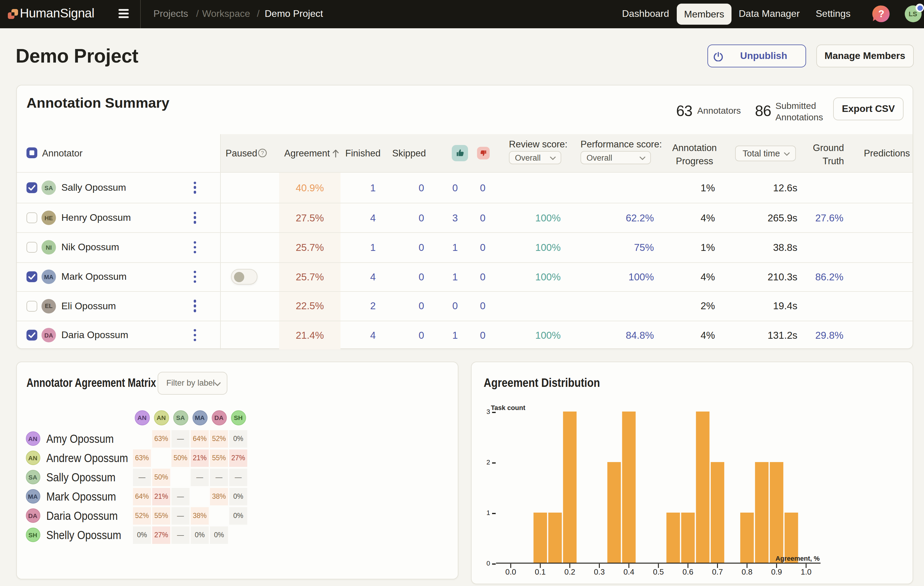  I want to click on svg-text: 0.1, so click(540, 572).